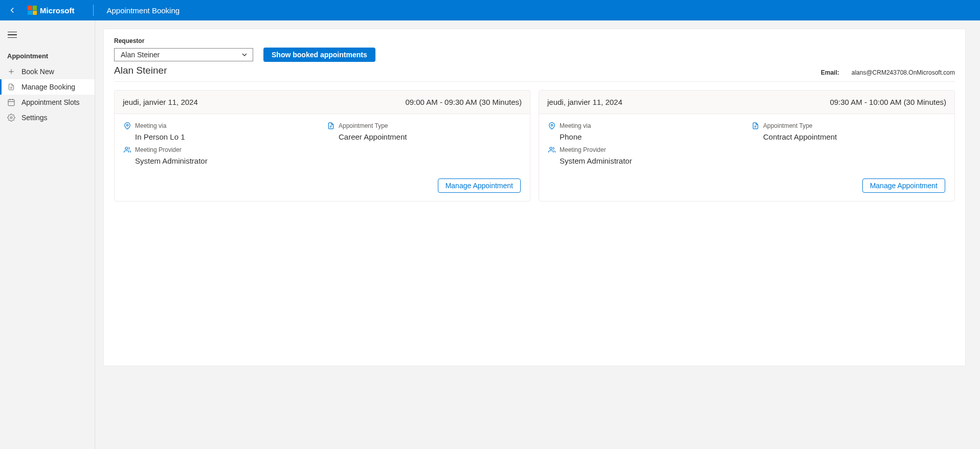 This screenshot has height=449, width=980. I want to click on gear-icon, so click(11, 118).